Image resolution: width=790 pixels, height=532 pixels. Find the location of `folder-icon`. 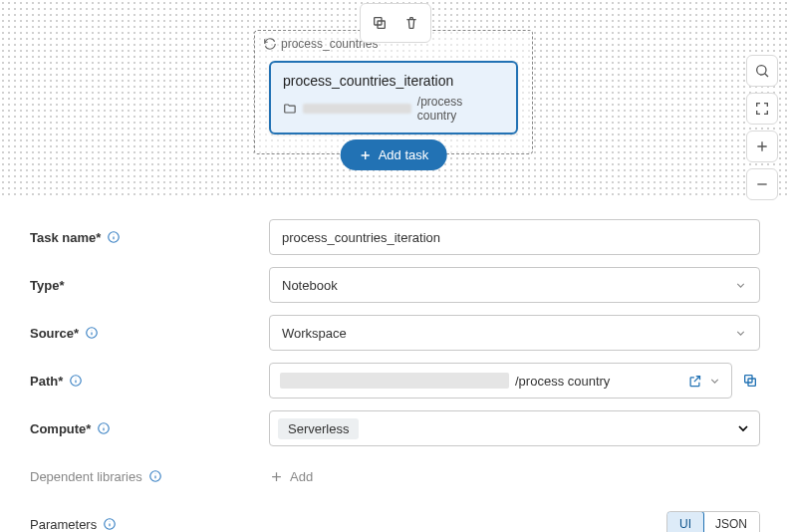

folder-icon is located at coordinates (290, 109).